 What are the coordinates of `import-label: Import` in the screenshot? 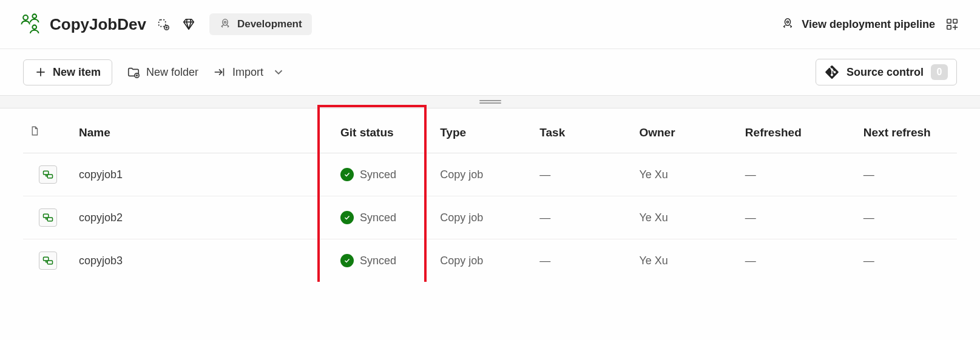 It's located at (248, 73).